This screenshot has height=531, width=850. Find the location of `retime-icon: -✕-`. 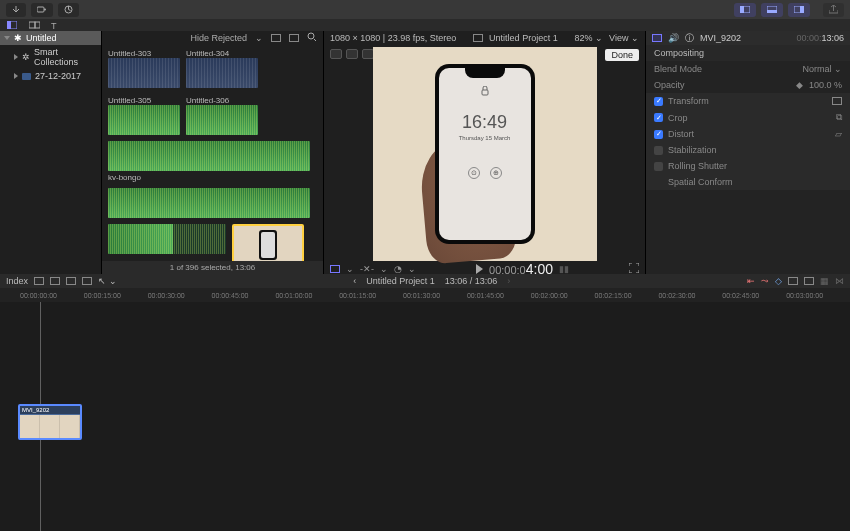

retime-icon: -✕- is located at coordinates (367, 269).